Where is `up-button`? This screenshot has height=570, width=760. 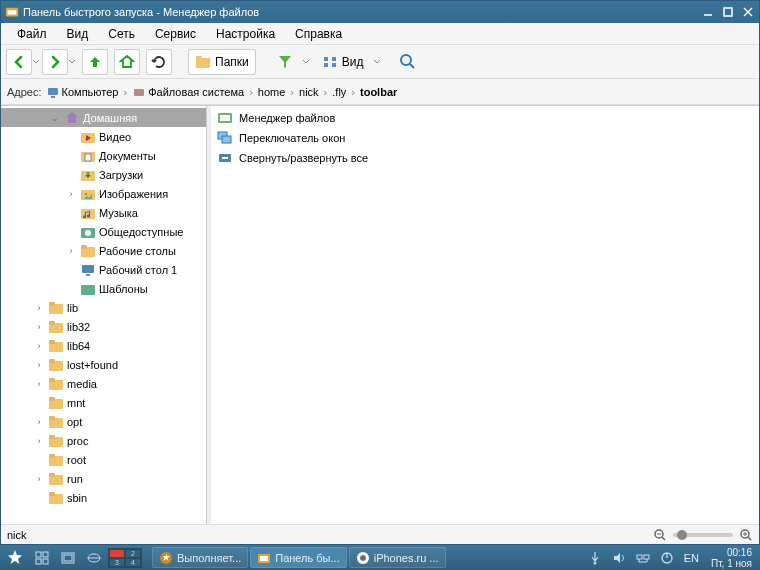
up-button is located at coordinates (95, 62).